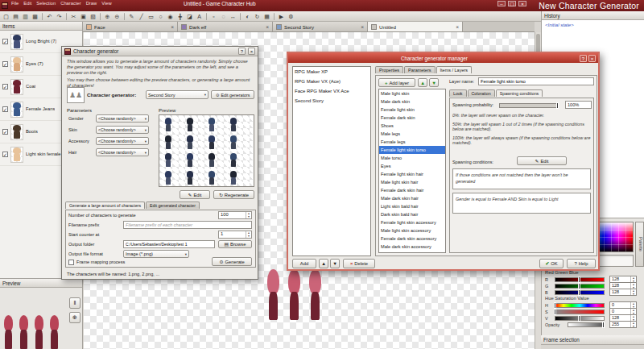  What do you see at coordinates (581, 264) in the screenshot?
I see `help-button: ?Help` at bounding box center [581, 264].